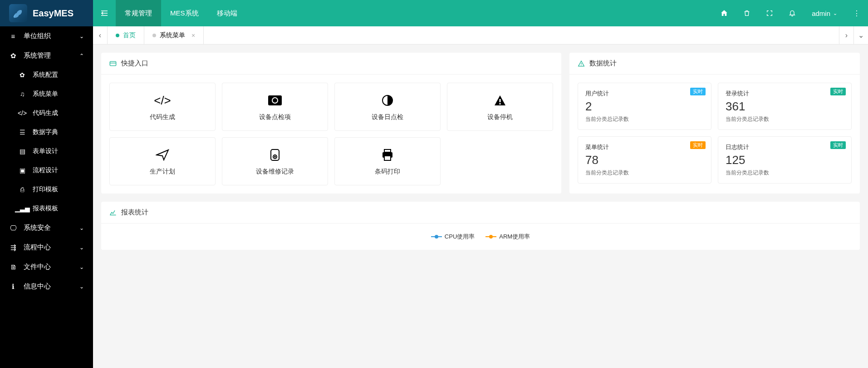 The height and width of the screenshot is (368, 868). I want to click on legend-item-cpu: CPU使用率, so click(453, 237).